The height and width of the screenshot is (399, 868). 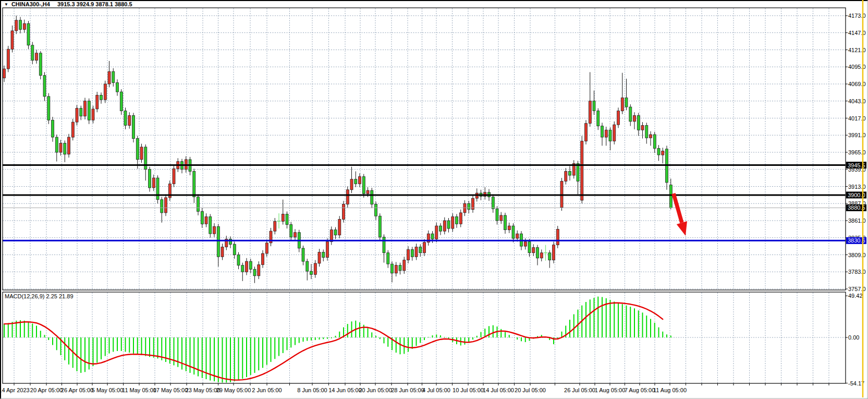 I want to click on svg-text: 1 Aug 05:00, so click(x=610, y=390).